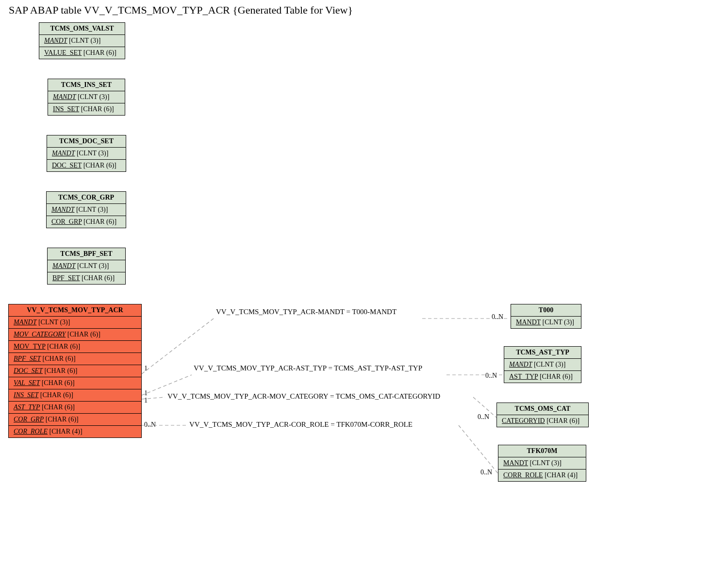  What do you see at coordinates (542, 475) in the screenshot?
I see `entity-field: CORR_ROLE [CHAR (4)]` at bounding box center [542, 475].